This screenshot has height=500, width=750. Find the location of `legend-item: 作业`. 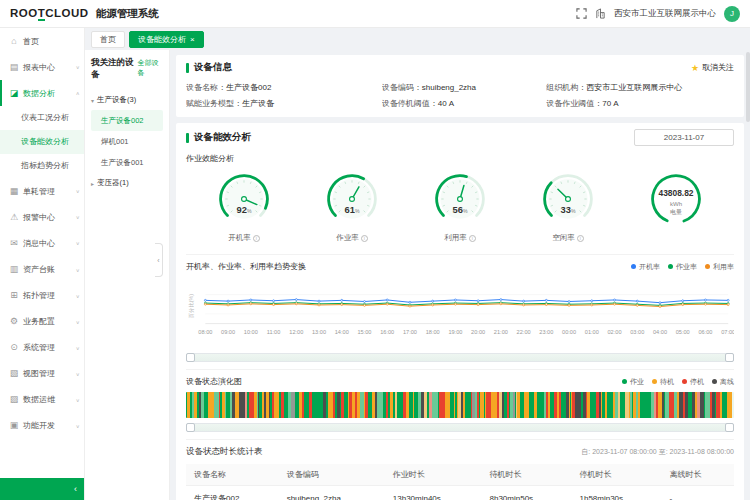

legend-item: 作业 is located at coordinates (633, 382).